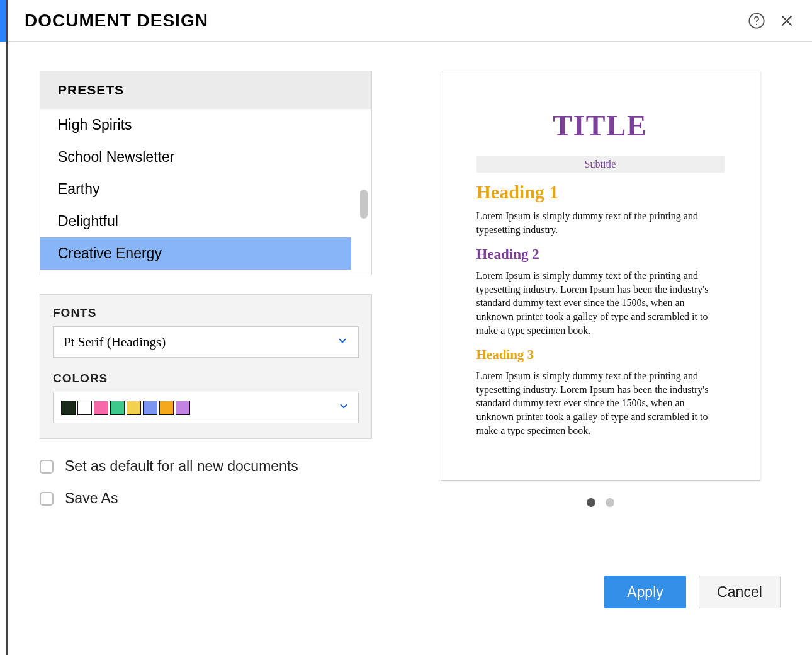  I want to click on preview-subtitle: Subtitle, so click(601, 164).